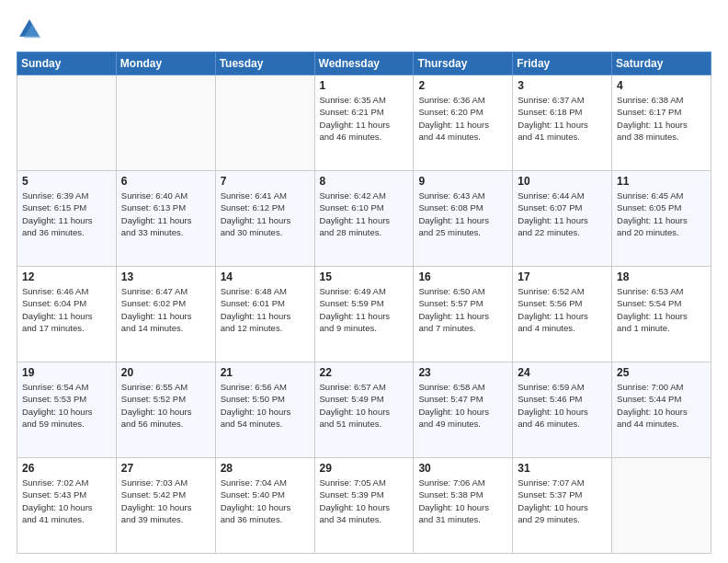 The width and height of the screenshot is (728, 563). What do you see at coordinates (165, 315) in the screenshot?
I see `calendar-cell: 13Sunrise: 6:47 AM Sunset: 6:02 PM Dayli…` at bounding box center [165, 315].